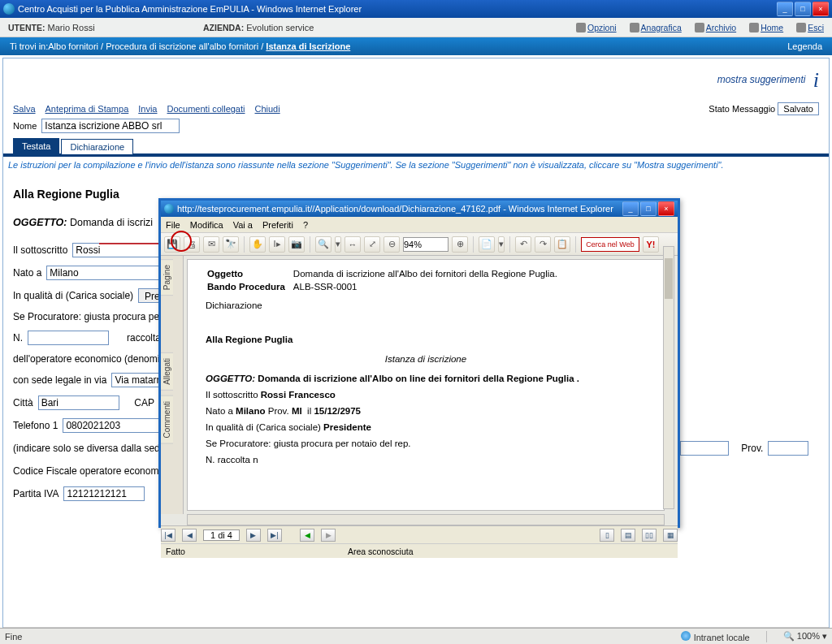  I want to click on text-select-icon: I▸, so click(277, 244).